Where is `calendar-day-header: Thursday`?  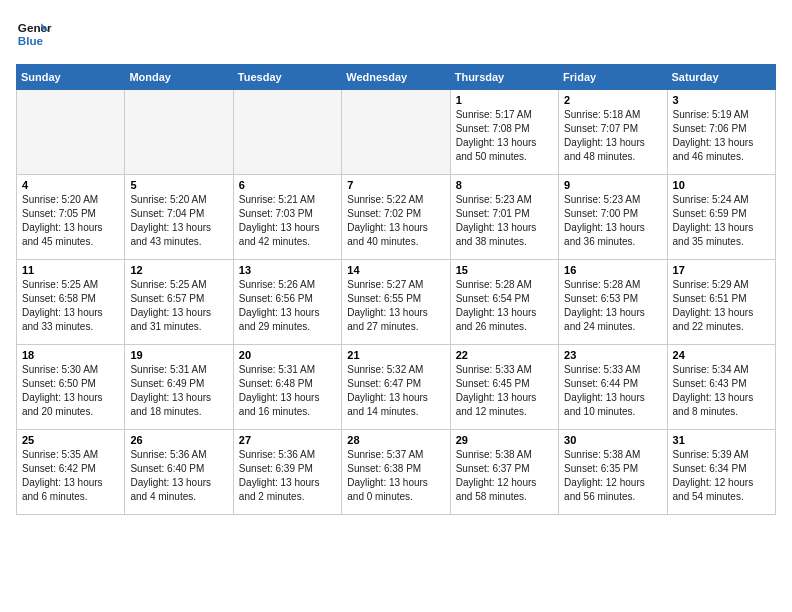
calendar-day-header: Thursday is located at coordinates (504, 78).